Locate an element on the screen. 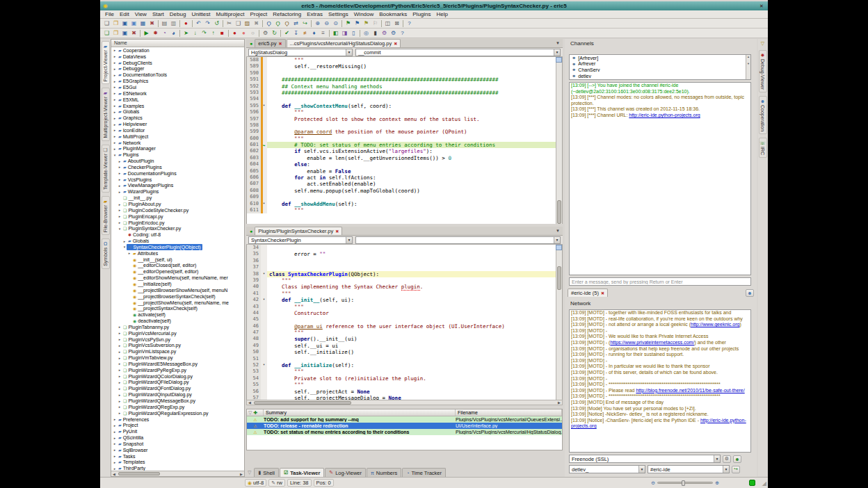 The width and height of the screenshot is (868, 488). debug-script-icon: ✸ is located at coordinates (156, 33).